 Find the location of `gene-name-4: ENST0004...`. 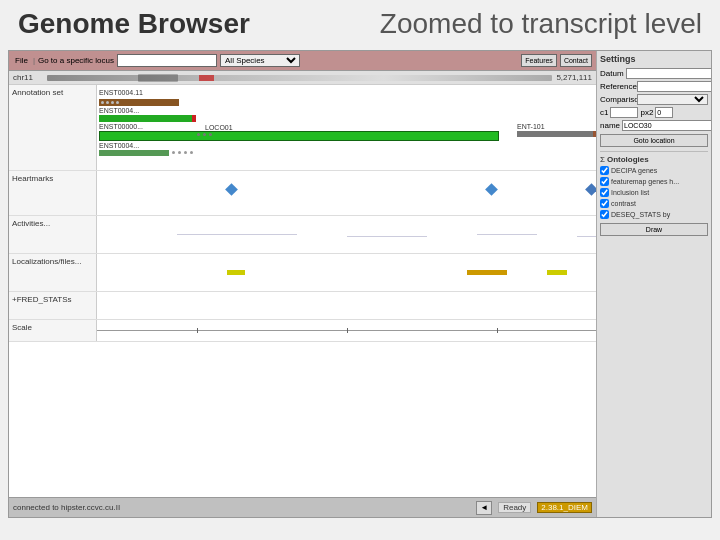

gene-name-4: ENST0004... is located at coordinates (119, 146).